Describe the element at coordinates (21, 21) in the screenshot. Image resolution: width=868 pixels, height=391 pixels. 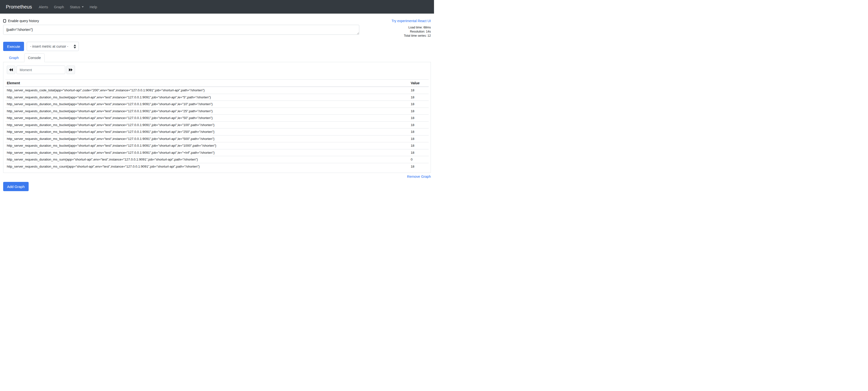
I see `enable-query-history-toggle: Enable query history` at that location.